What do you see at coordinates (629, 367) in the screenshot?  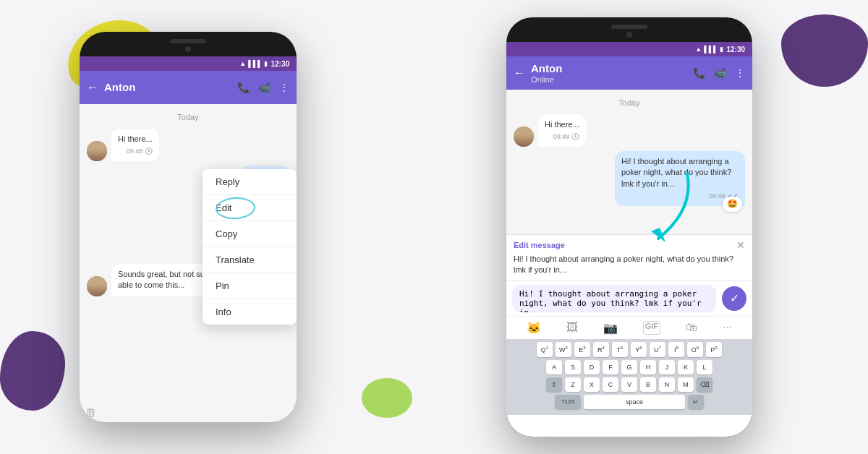 I see `kb-row-2: A S D F G H J K L` at bounding box center [629, 367].